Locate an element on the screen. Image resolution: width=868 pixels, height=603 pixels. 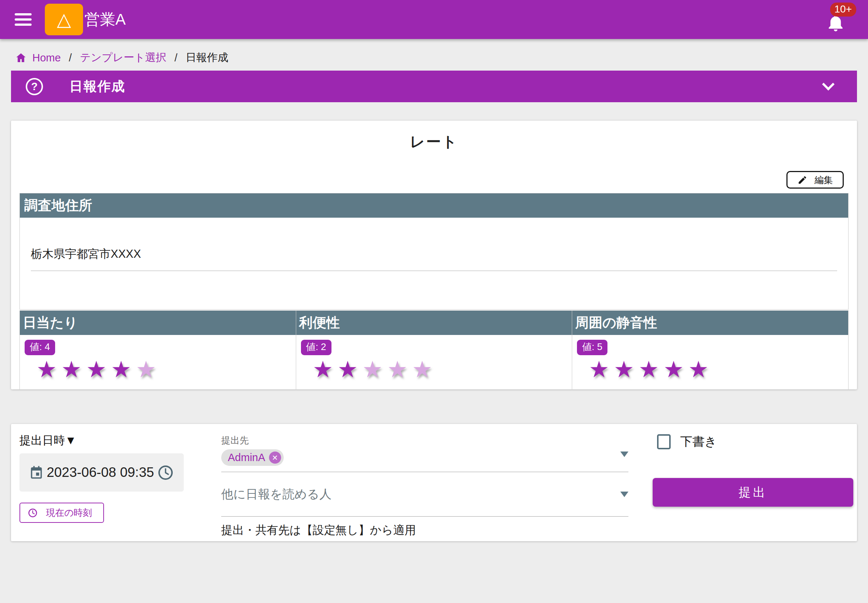
breadcrumb-current-page: 日報作成 is located at coordinates (207, 57).